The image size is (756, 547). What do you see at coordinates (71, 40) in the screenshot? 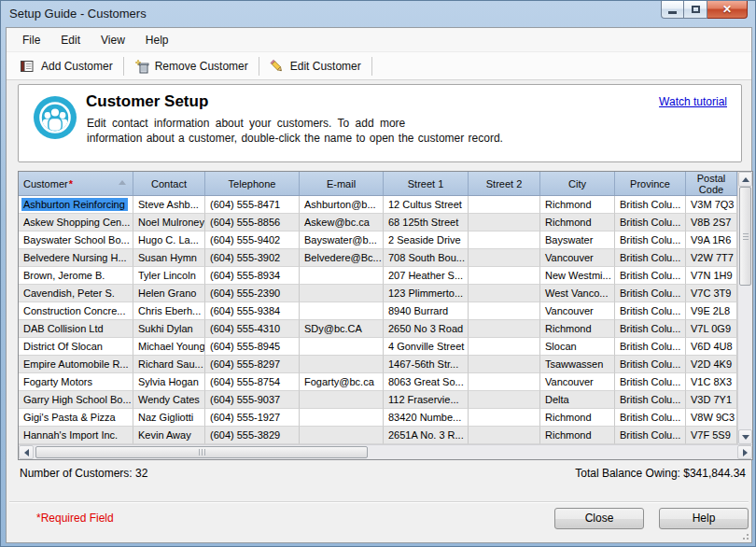
I see `menu-edit: Edit` at bounding box center [71, 40].